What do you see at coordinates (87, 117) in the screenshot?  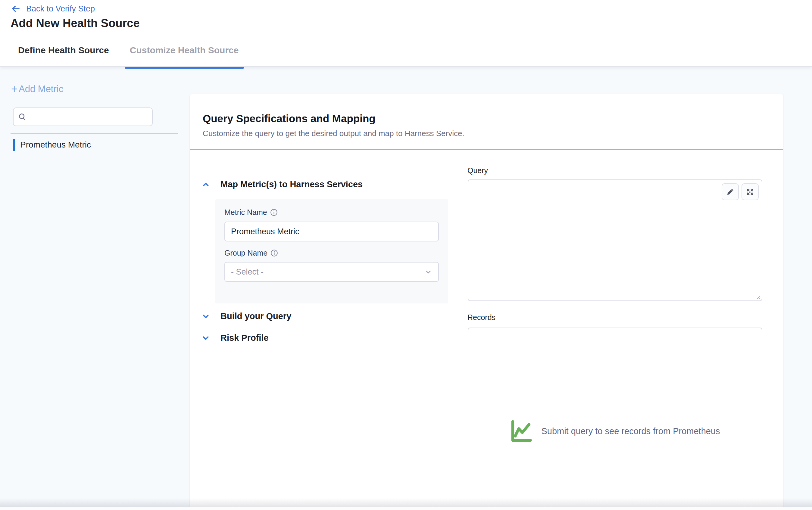 I see `metric-search-input` at bounding box center [87, 117].